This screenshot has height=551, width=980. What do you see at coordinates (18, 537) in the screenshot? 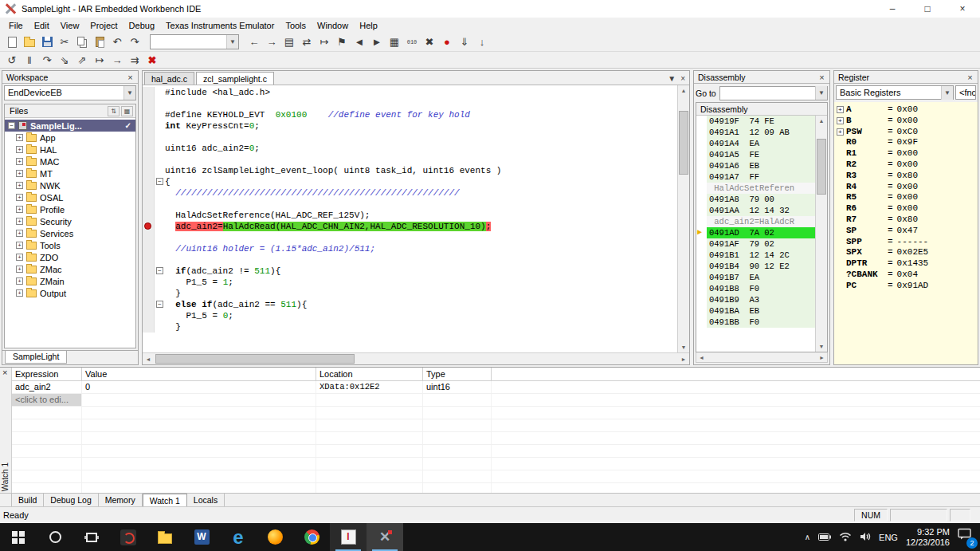
I see `start-button` at bounding box center [18, 537].